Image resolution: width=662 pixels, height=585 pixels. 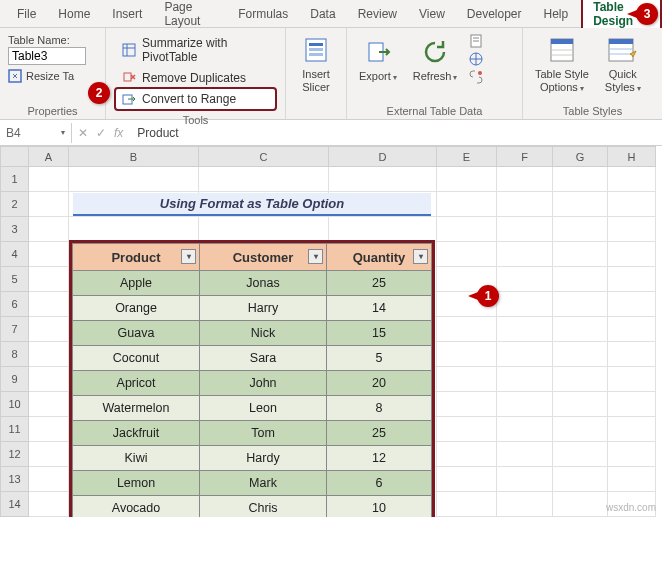 What do you see at coordinates (383, 157) in the screenshot?
I see `col-header: D` at bounding box center [383, 157].